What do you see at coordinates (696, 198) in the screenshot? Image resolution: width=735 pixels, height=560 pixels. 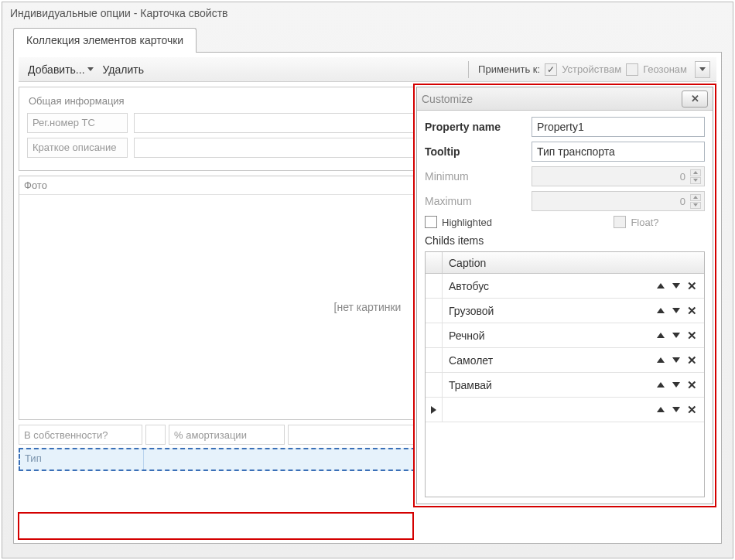 I see `maximum-up` at bounding box center [696, 198].